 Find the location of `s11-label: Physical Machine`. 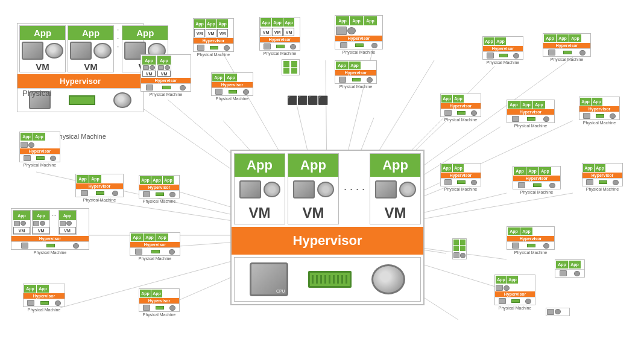

s11-label: Physical Machine is located at coordinates (232, 99).